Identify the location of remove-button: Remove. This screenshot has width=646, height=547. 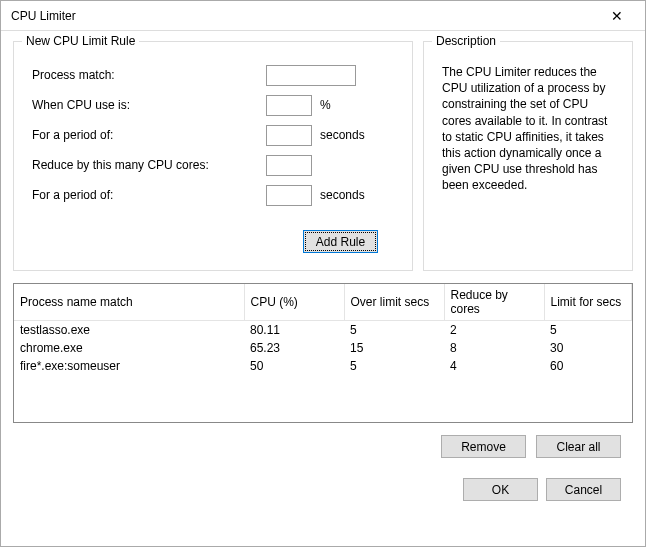
(484, 446).